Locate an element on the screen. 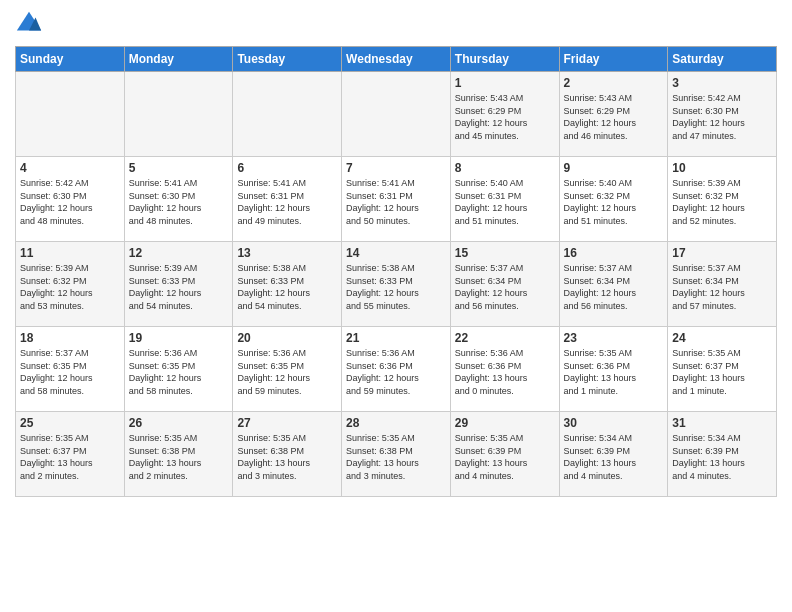  calendar-cell: 29Sunrise: 5:35 AMSunset: 6:39 PMDayligh… is located at coordinates (504, 454).